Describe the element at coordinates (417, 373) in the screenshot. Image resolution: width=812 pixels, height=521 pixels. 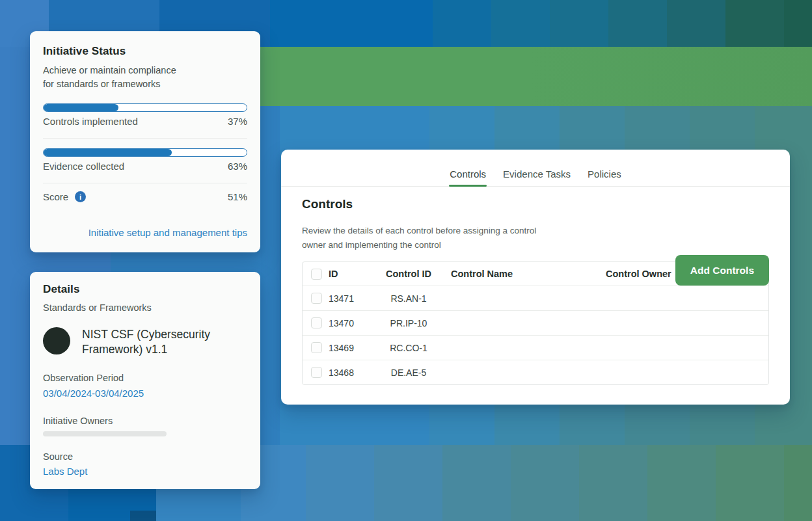
I see `row-control-id: DE.AE-5` at that location.